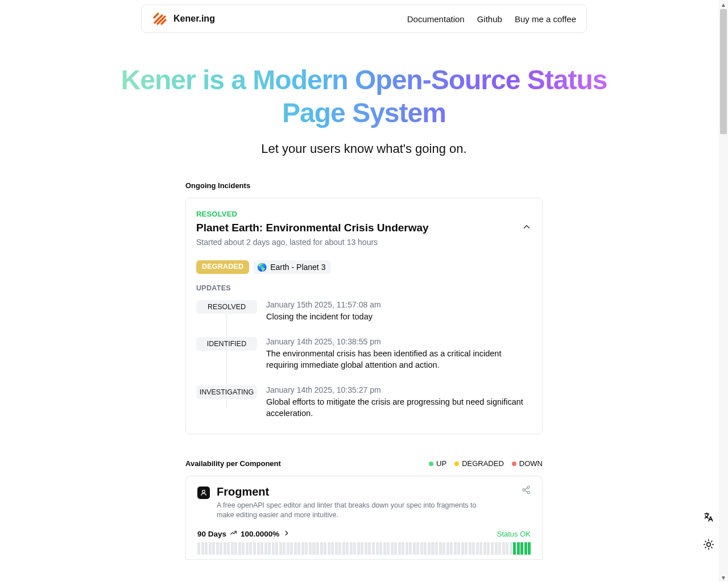 Image resolution: width=728 pixels, height=582 pixels. I want to click on component-card: Frogment A free openAPI spec editor and …, so click(364, 518).